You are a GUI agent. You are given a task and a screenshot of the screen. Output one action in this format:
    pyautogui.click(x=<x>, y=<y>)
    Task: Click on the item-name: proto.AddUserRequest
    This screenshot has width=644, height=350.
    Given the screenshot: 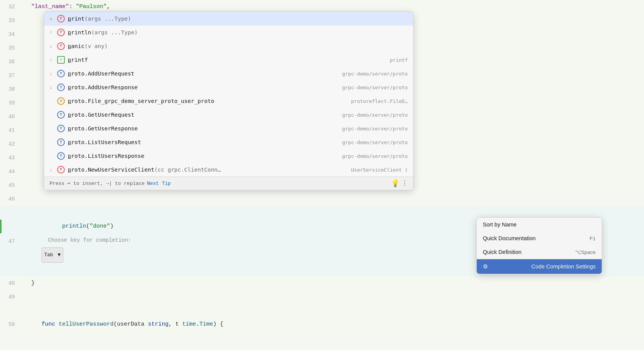 What is the action you would take?
    pyautogui.click(x=101, y=74)
    